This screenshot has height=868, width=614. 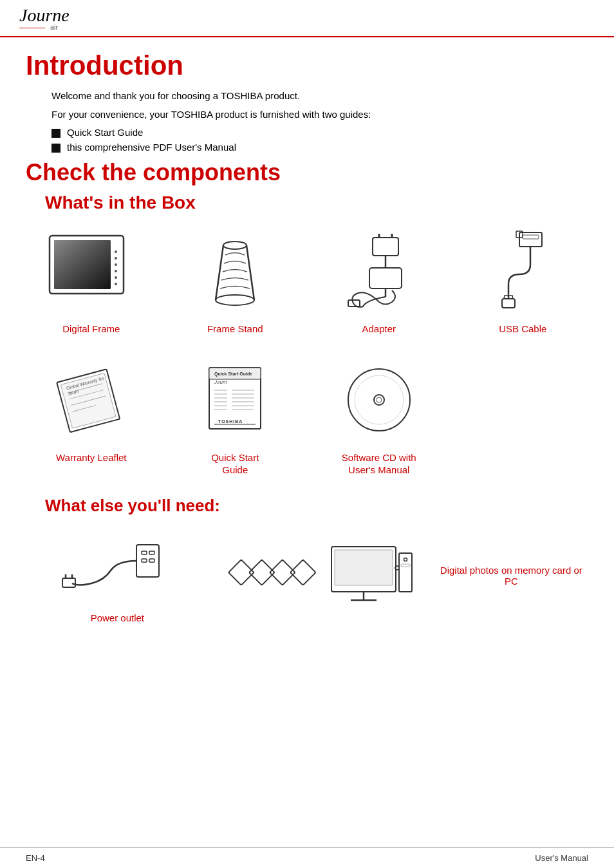 I want to click on logo-decoration, so click(x=32, y=28).